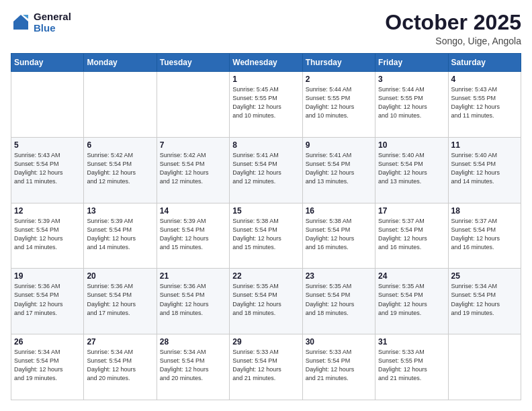 The width and height of the screenshot is (532, 411). I want to click on weekday-header-thursday: Thursday, so click(339, 63).